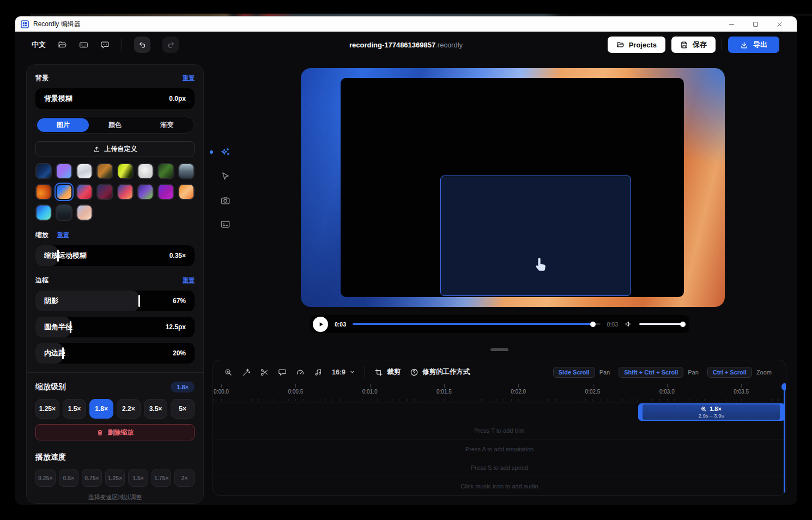  I want to click on background-blur-slider: 背景模糊0.0px, so click(115, 99).